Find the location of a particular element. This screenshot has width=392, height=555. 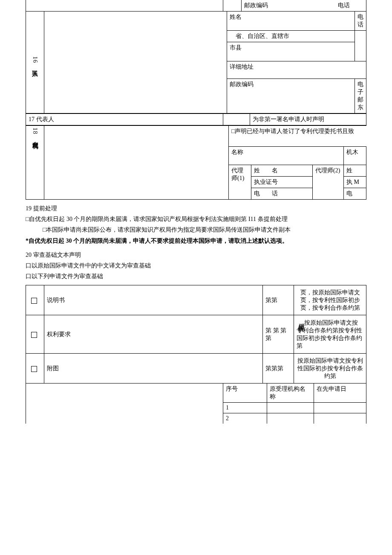

top-blank-cell2 is located at coordinates (233, 6).